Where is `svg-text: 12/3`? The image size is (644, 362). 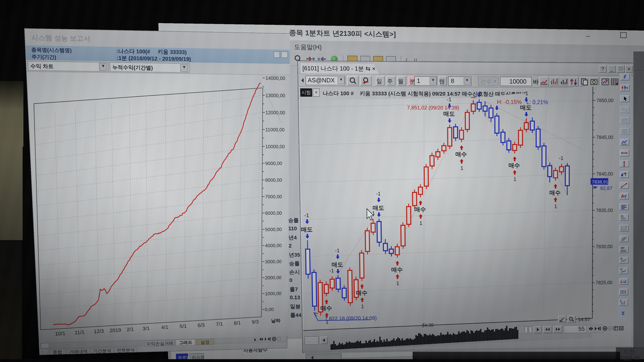
svg-text: 12/3 is located at coordinates (99, 331).